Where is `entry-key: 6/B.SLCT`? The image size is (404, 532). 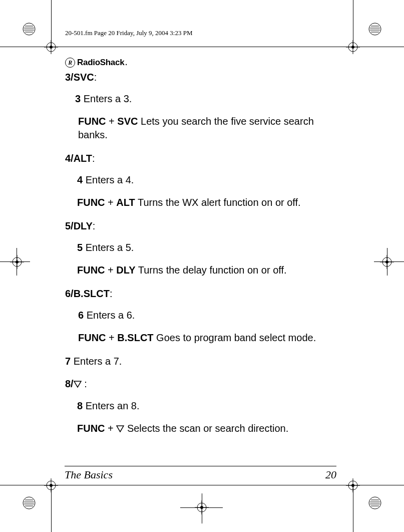 entry-key: 6/B.SLCT is located at coordinates (87, 294).